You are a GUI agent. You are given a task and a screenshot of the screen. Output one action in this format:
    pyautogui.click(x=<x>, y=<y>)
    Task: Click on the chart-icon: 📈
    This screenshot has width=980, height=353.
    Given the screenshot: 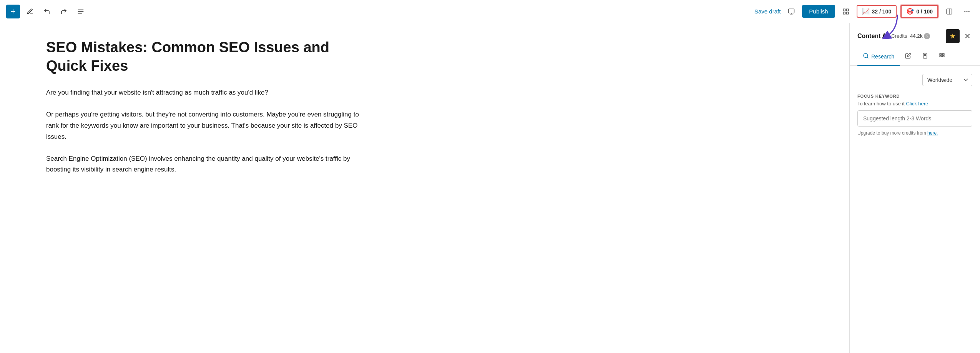 What is the action you would take?
    pyautogui.click(x=866, y=12)
    